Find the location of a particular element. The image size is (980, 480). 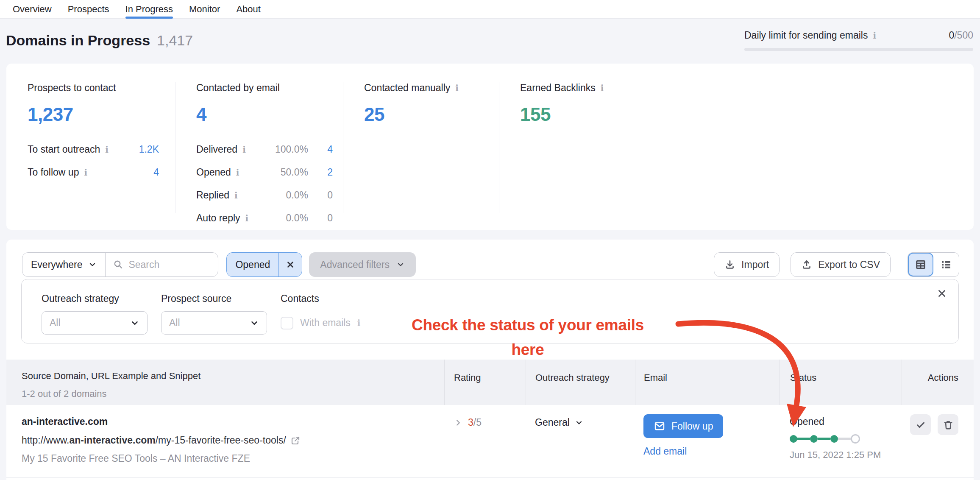

remove-filter-icon is located at coordinates (290, 265).